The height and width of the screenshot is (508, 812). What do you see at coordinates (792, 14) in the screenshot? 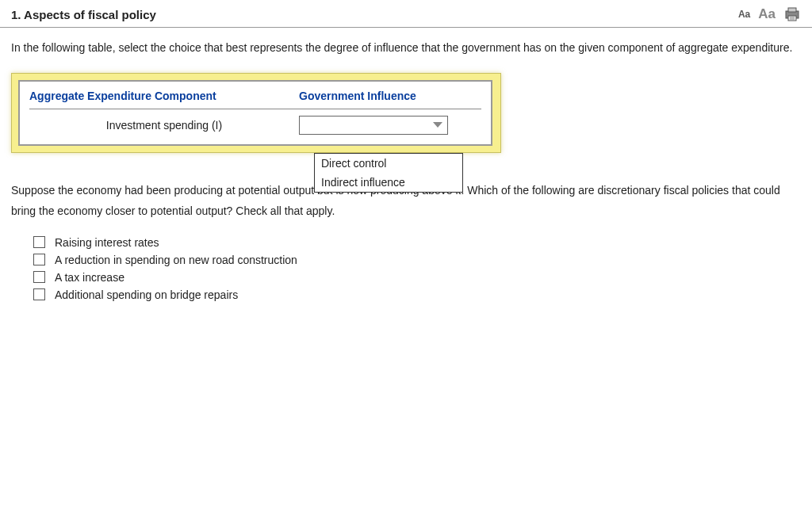
I see `print-icon` at bounding box center [792, 14].